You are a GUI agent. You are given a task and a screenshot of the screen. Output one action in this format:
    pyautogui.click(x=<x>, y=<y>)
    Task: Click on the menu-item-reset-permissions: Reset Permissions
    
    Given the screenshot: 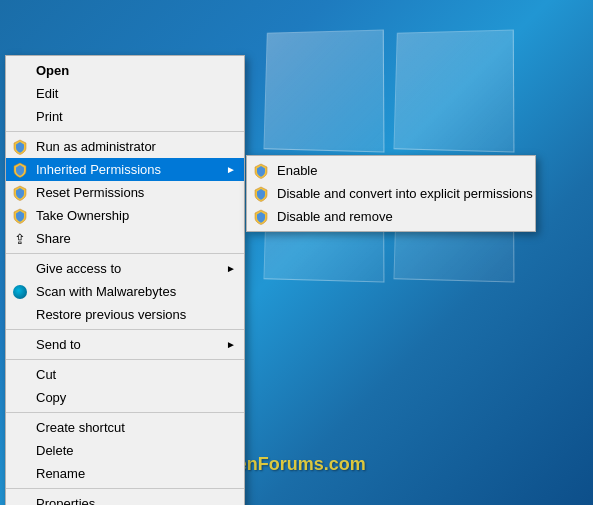 What is the action you would take?
    pyautogui.click(x=125, y=192)
    